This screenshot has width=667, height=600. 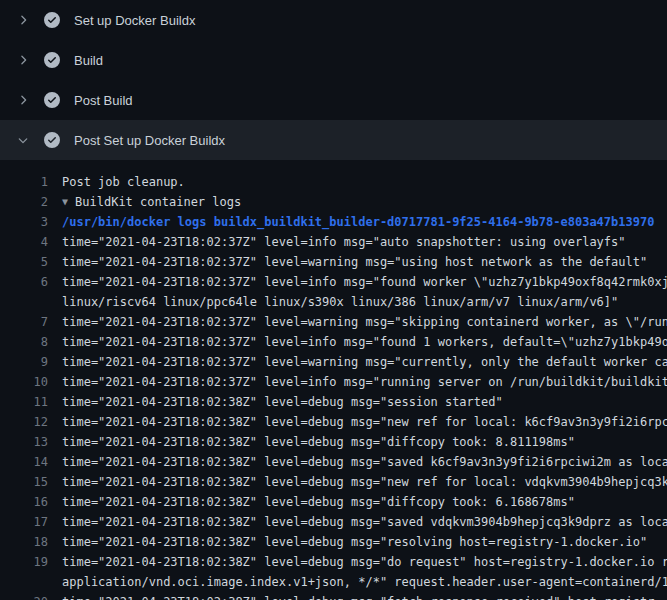 I want to click on line-number: 6, so click(x=31, y=282).